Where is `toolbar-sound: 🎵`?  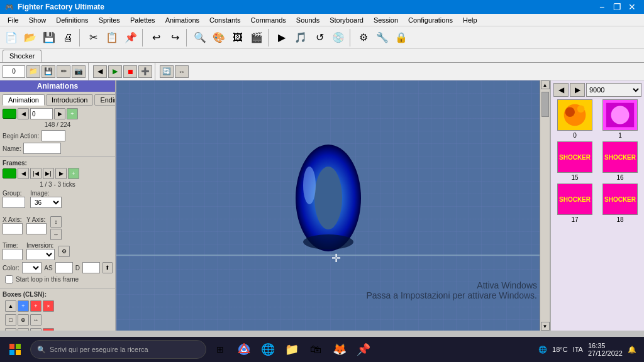
toolbar-sound: 🎵 is located at coordinates (301, 38).